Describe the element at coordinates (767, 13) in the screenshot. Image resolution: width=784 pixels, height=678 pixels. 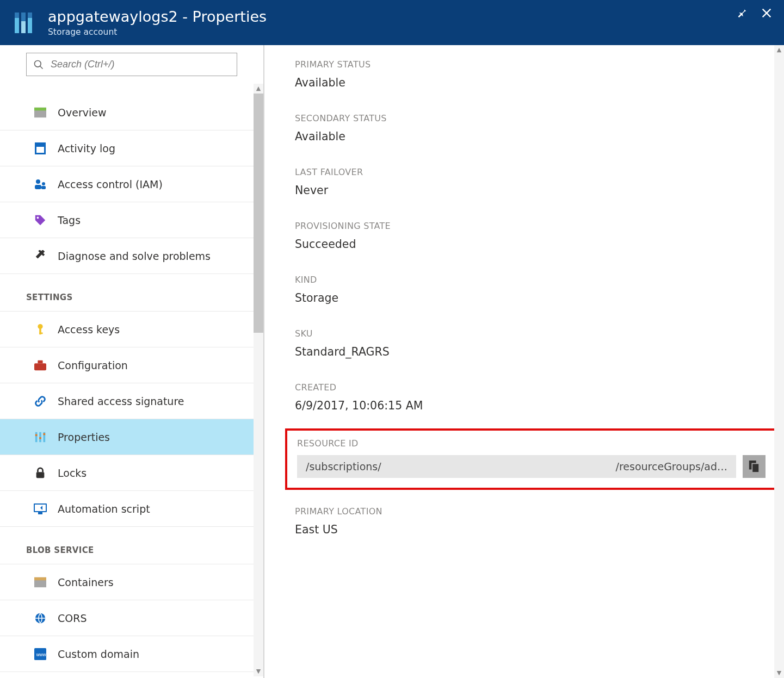
I see `close-icon` at that location.